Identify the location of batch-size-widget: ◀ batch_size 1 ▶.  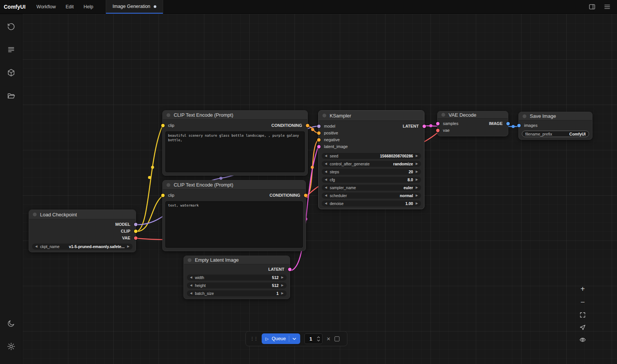
(237, 293).